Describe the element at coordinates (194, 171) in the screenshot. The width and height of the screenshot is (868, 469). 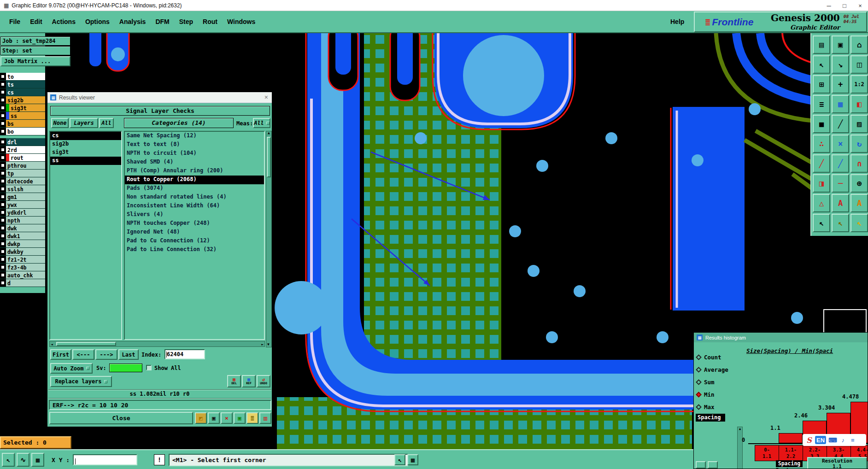
I see `category-item: PTH (Comp) Annular ring (200)` at that location.